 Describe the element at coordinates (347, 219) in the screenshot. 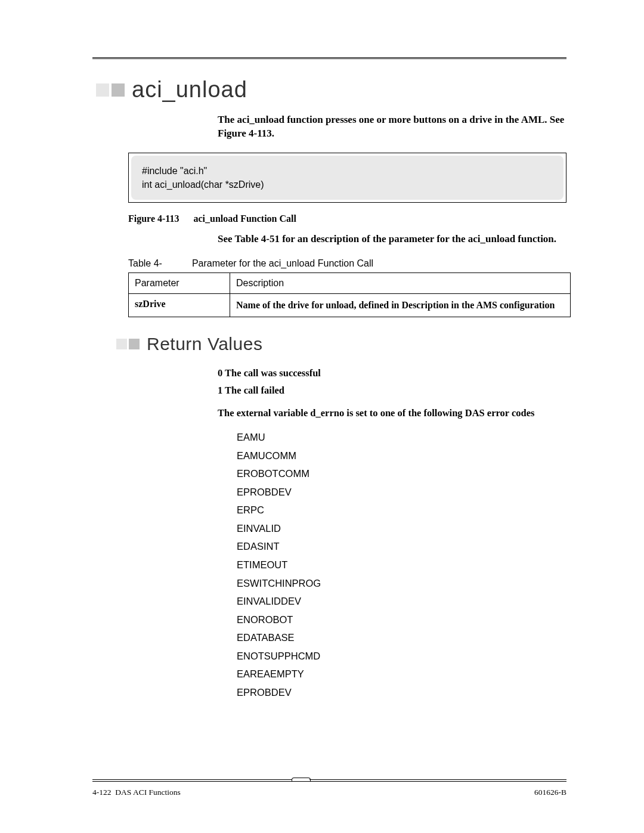

I see `figure-caption: Figure 4-113 aci_unload Function Call` at that location.